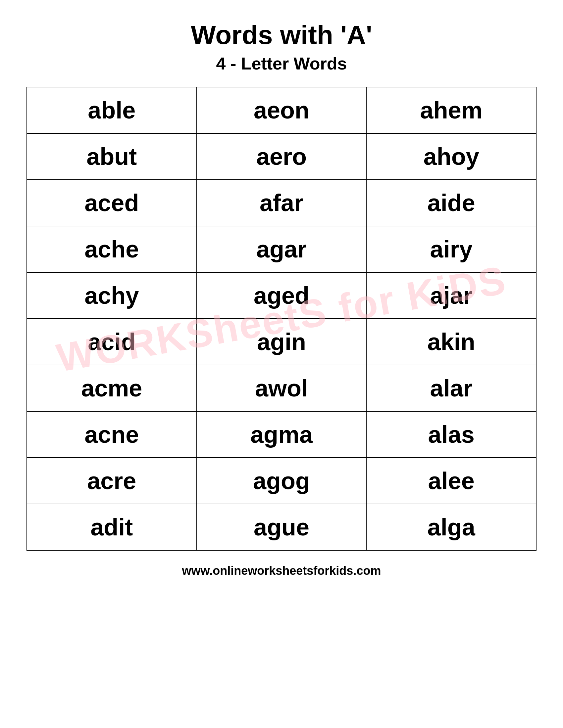 This screenshot has height=728, width=563. I want to click on word-cell: ajar, so click(451, 295).